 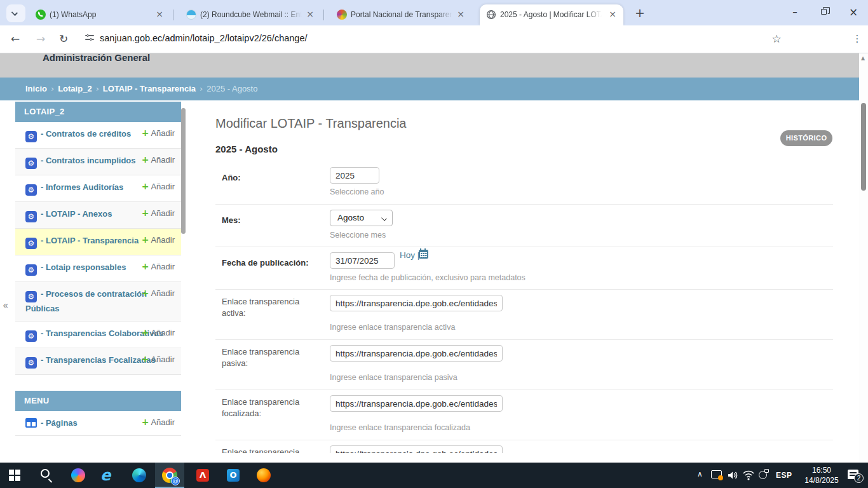 I want to click on taskbar-ie-button: e, so click(x=109, y=475).